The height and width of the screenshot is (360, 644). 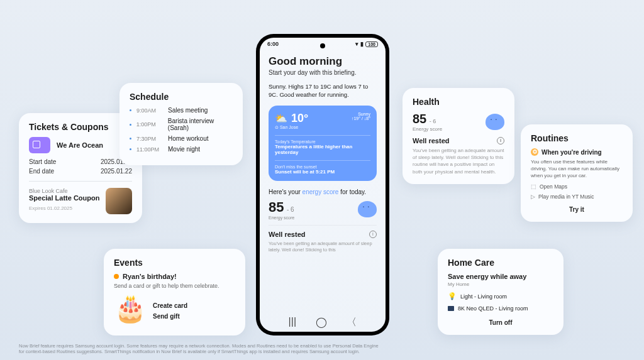 What do you see at coordinates (533, 197) in the screenshot?
I see `music-icon: ▷` at bounding box center [533, 197].